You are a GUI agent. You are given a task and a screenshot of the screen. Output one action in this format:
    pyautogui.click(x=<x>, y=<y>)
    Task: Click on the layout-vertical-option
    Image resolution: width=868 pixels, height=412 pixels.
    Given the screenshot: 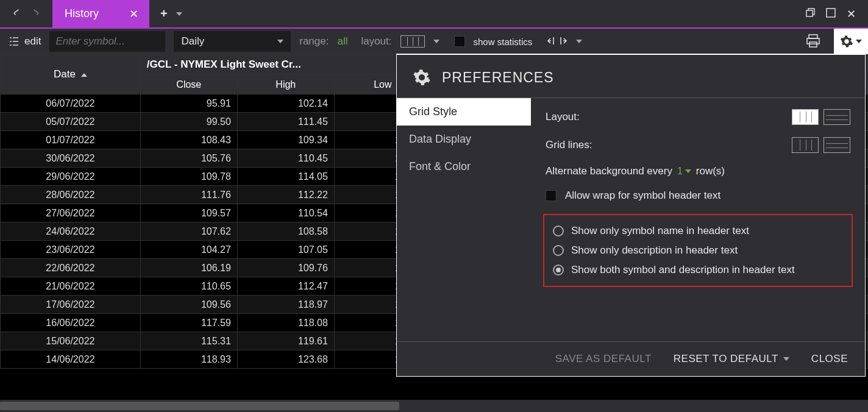 What is the action you would take?
    pyautogui.click(x=805, y=117)
    